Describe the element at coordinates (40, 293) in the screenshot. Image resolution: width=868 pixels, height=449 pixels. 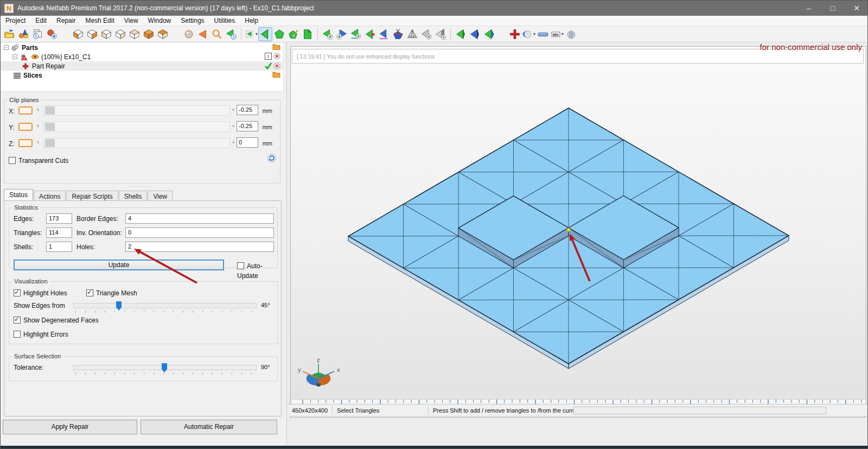
I see `highlight-holes-checkbox: Highlight Holes` at that location.